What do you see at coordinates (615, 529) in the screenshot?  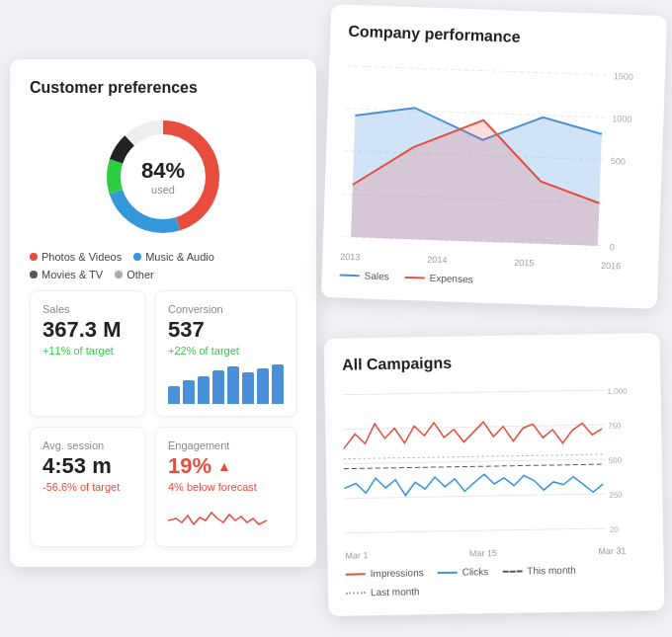 I see `svg-text: 20` at bounding box center [615, 529].